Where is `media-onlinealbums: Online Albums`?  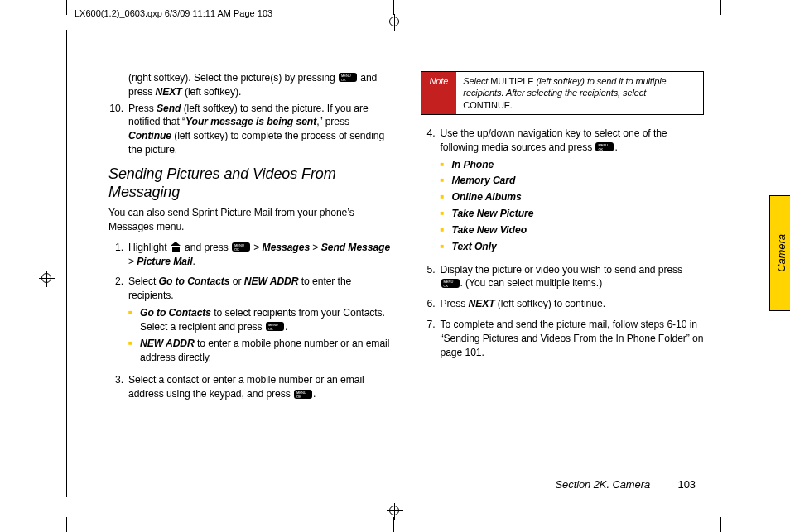
media-onlinealbums: Online Albums is located at coordinates (573, 197).